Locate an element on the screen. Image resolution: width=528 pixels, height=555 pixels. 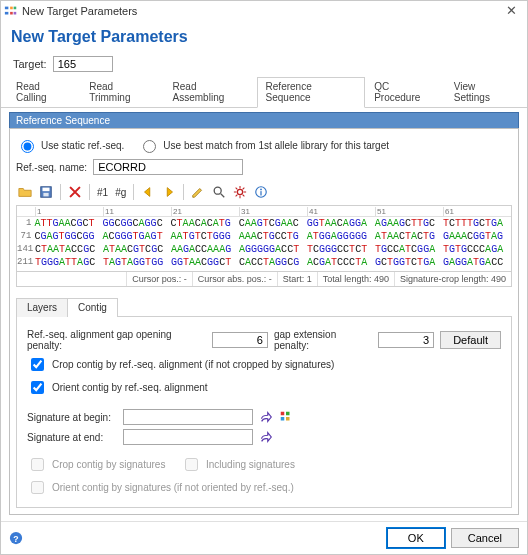
dialog-footer: ? OK Cancel is located at coordinates (264, 538).